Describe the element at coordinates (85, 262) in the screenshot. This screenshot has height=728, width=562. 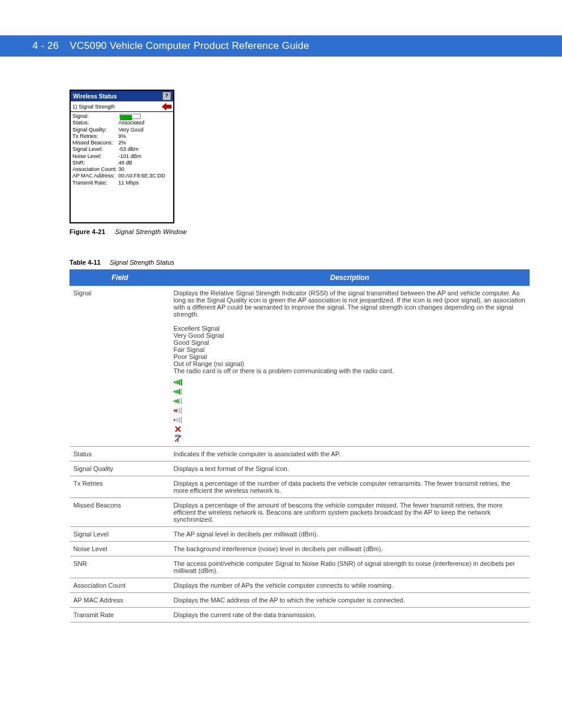
I see `table-label: Table 4-11` at that location.